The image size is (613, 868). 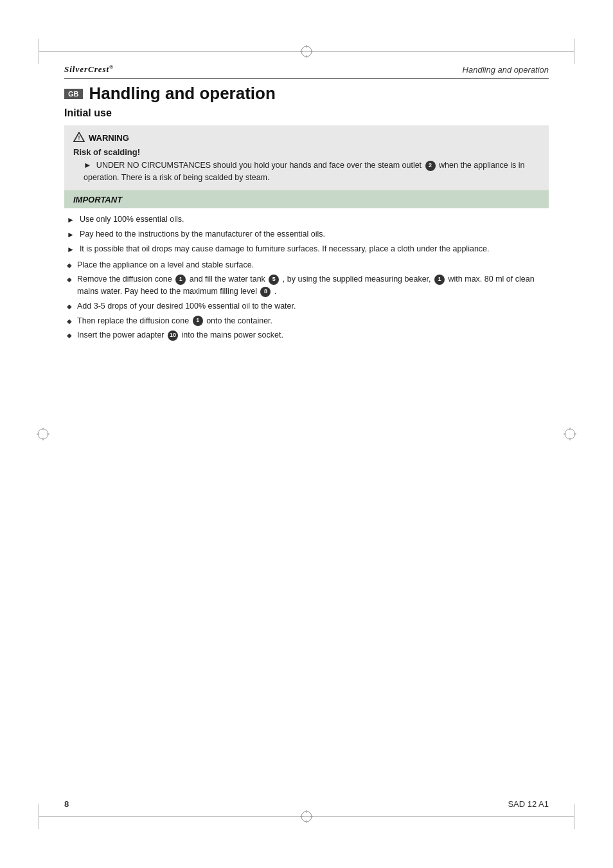 What do you see at coordinates (132, 220) in the screenshot?
I see `important-item-1-text: Use only 100% essential oils.` at bounding box center [132, 220].